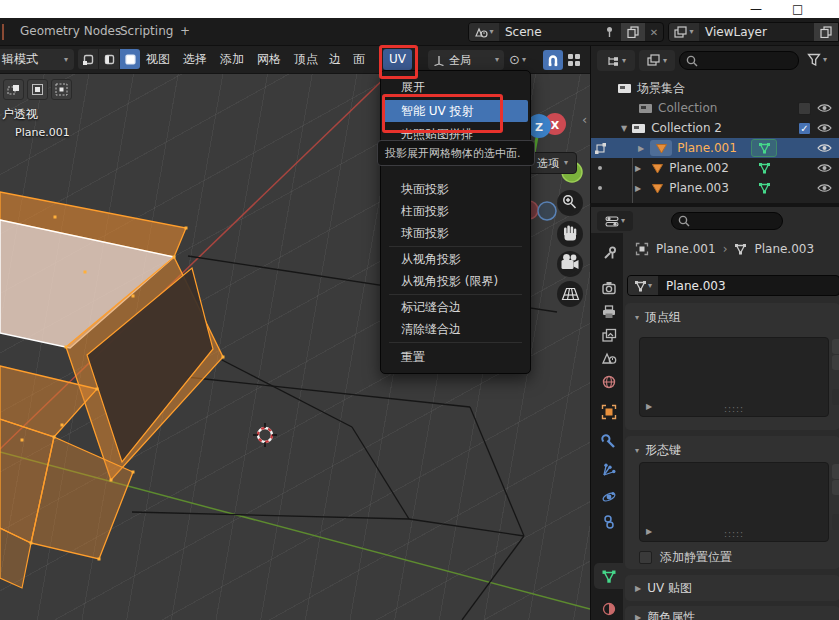 This screenshot has width=839, height=620. I want to click on menu-item-sphere-projection: 球面投影, so click(456, 233).